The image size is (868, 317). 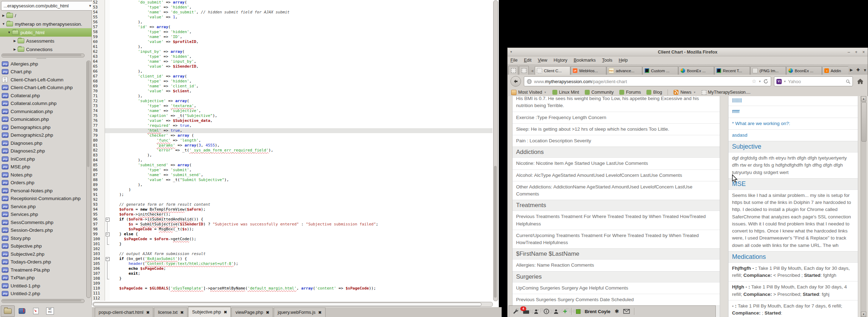 I want to click on menu-edit: Edit, so click(x=528, y=60).